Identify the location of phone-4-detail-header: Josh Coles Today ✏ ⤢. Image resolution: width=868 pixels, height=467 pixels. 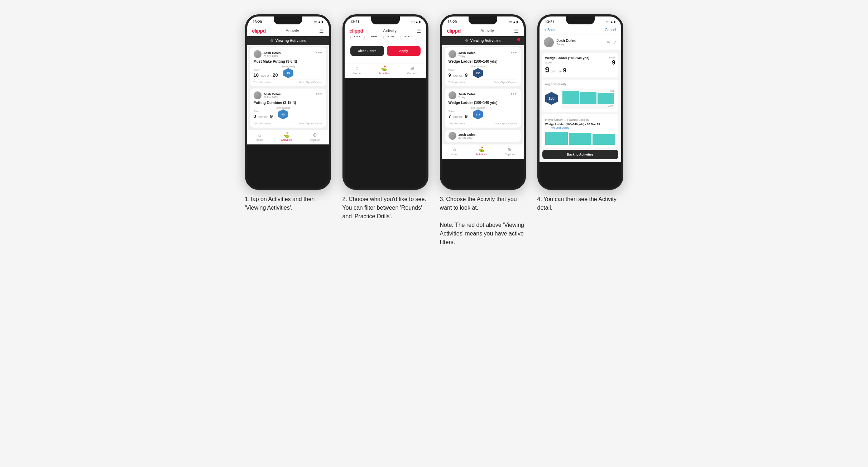
(580, 42).